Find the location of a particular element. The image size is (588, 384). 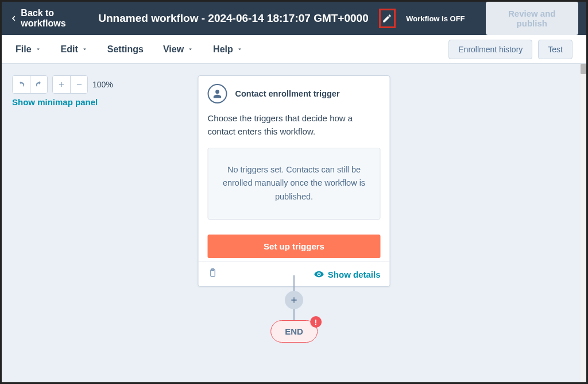

end-node: END ! is located at coordinates (294, 331).